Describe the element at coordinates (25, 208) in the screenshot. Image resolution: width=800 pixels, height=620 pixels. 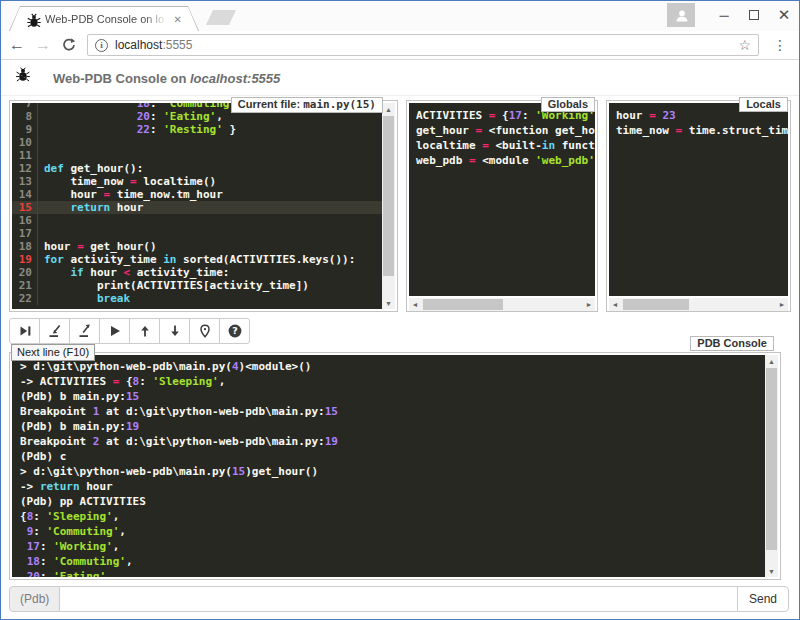
I see `breakpoint-line-number: 15` at that location.